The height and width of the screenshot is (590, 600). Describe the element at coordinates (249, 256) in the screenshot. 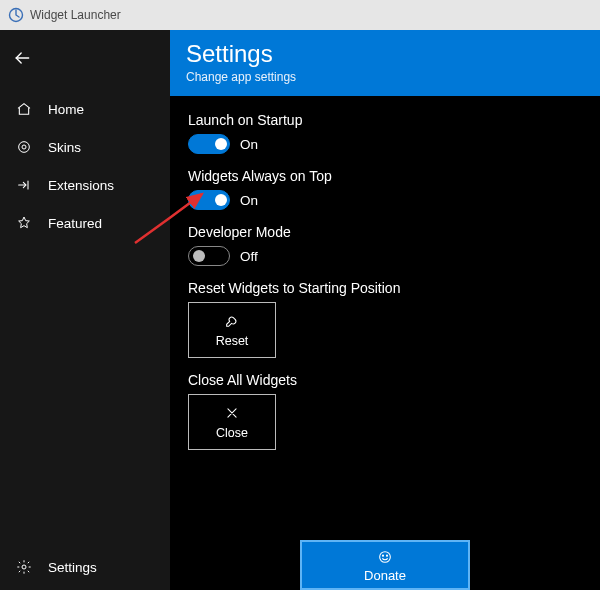

I see `toggle-state: Off` at that location.